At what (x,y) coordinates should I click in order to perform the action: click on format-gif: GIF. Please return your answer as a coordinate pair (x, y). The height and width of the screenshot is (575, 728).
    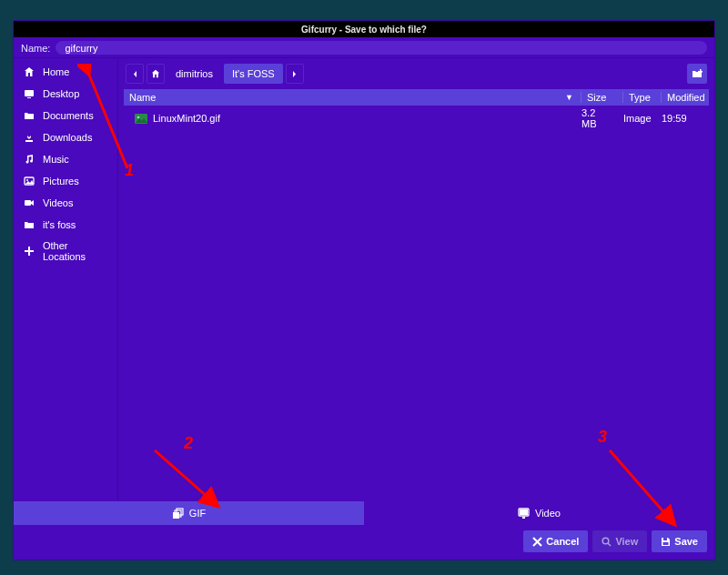
    Looking at the image, I should click on (189, 513).